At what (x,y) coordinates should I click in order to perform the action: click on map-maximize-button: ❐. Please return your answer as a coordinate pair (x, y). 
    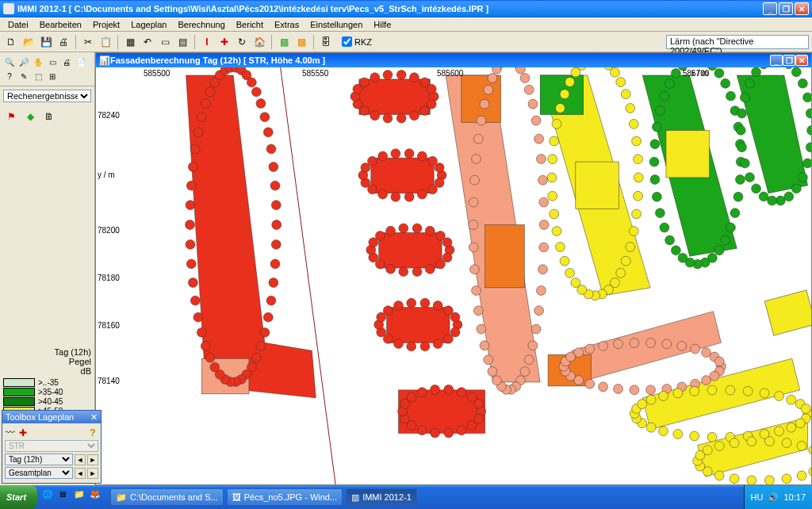
    Looking at the image, I should click on (789, 60).